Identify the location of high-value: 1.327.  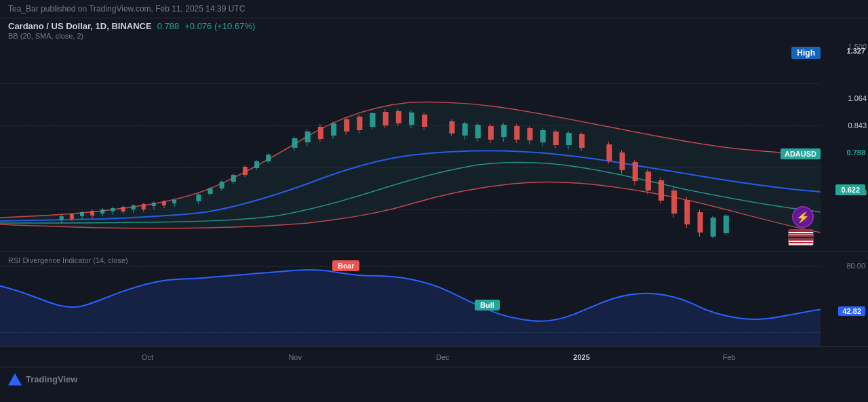
(856, 51).